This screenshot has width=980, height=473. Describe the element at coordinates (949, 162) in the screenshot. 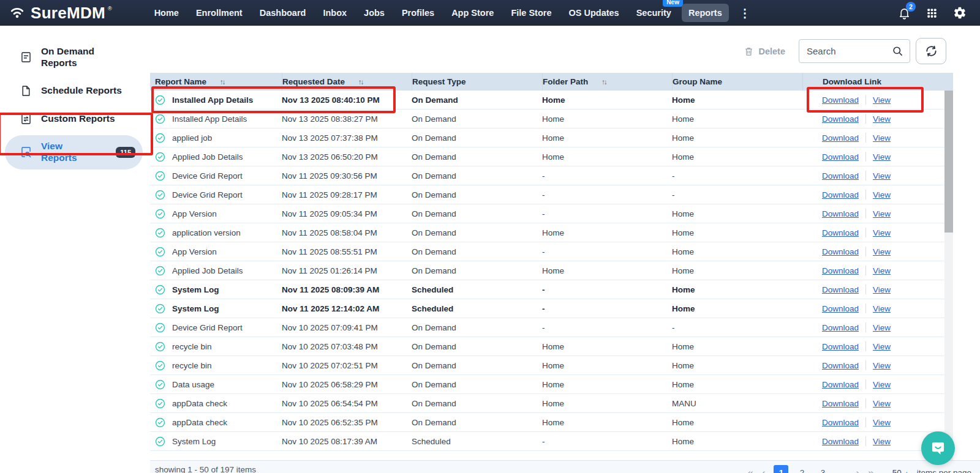

I see `scrollbar-thumb` at that location.